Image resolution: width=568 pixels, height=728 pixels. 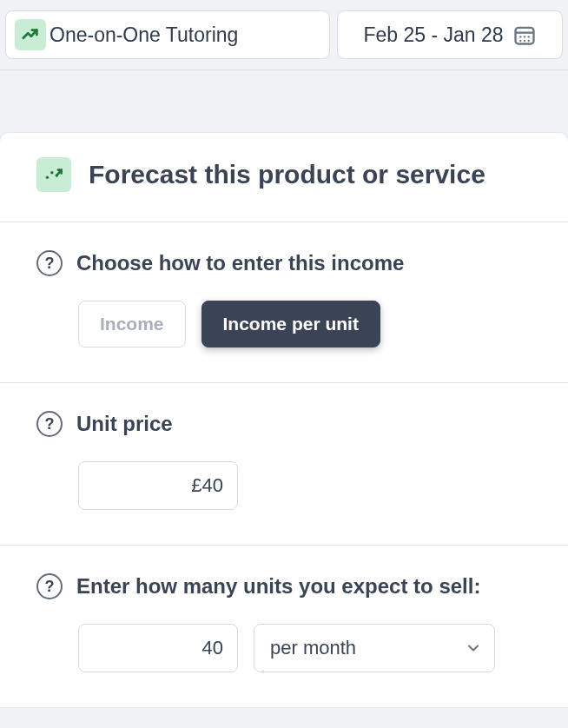 What do you see at coordinates (158, 486) in the screenshot?
I see `unit-price-input` at bounding box center [158, 486].